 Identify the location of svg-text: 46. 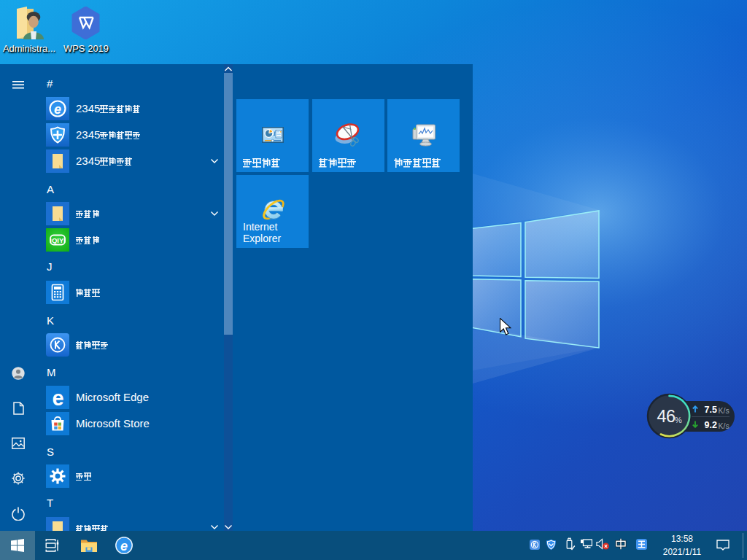
(666, 416).